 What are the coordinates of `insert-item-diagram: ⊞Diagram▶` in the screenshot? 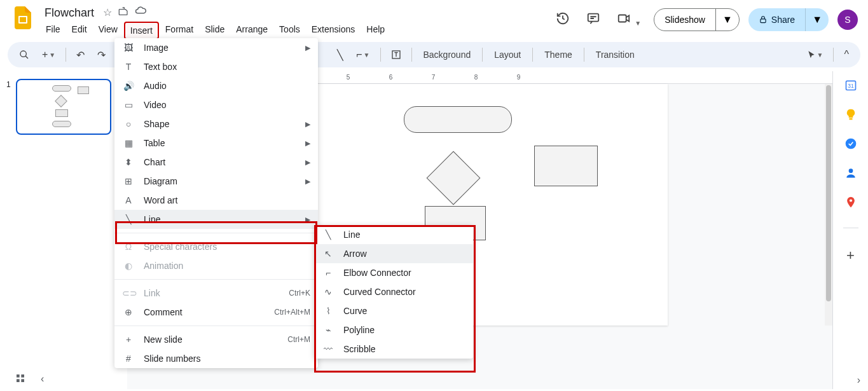 It's located at (216, 181).